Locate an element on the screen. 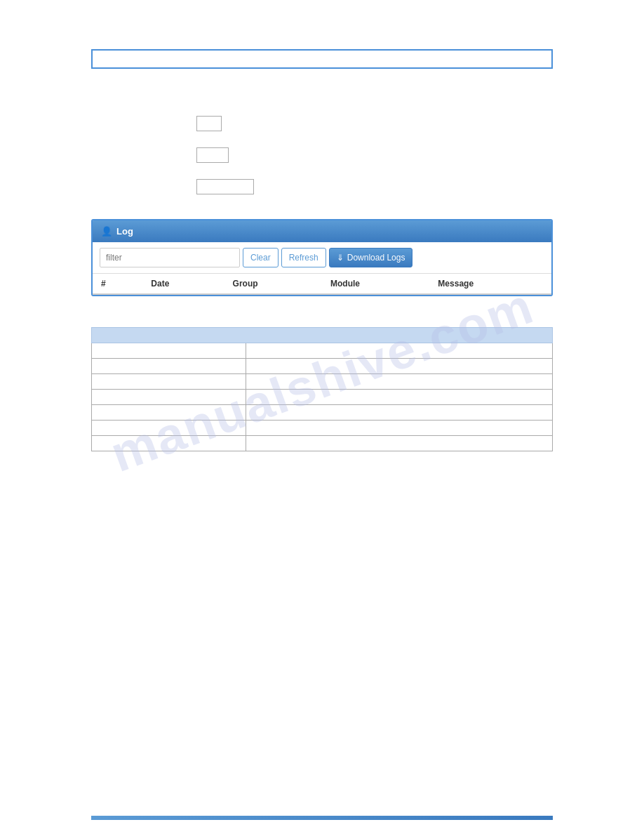 This screenshot has height=834, width=644. download-logs-label: Download Logs is located at coordinates (376, 258).